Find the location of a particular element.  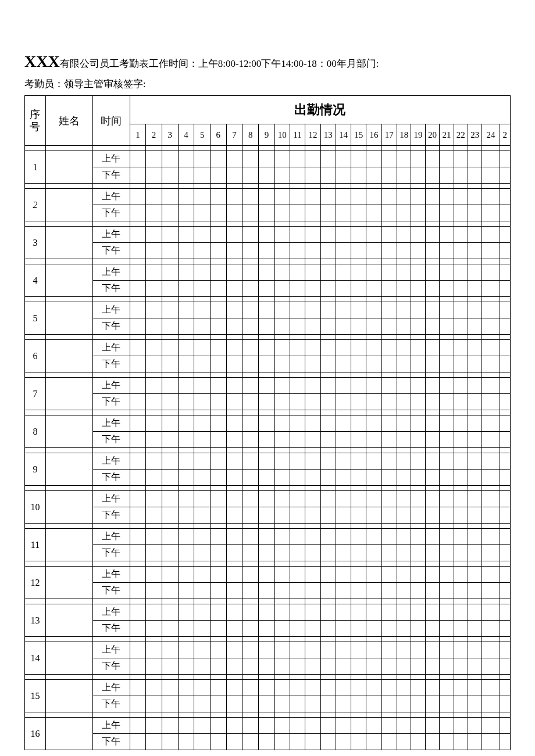

table-row: 11上午 is located at coordinates (268, 537).